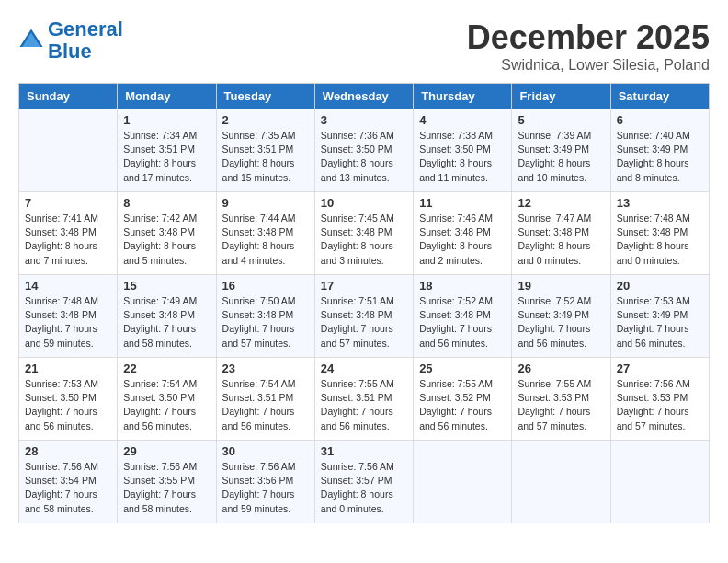  I want to click on day-number: 16, so click(266, 285).